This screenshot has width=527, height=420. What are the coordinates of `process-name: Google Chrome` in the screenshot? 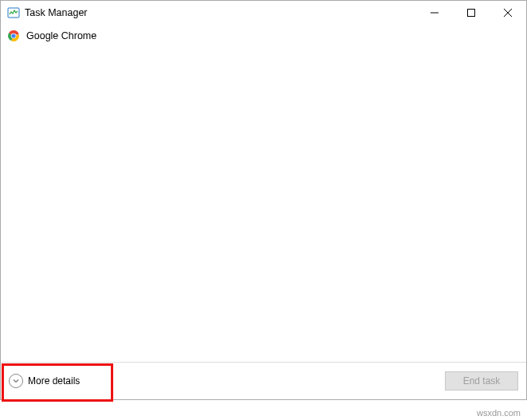 It's located at (61, 36).